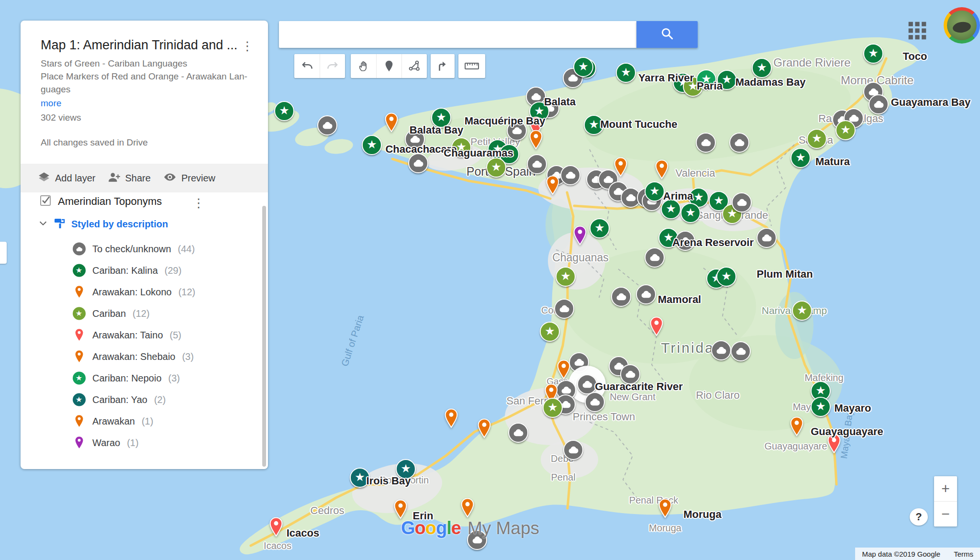  I want to click on map-marker-label: Irois Bay, so click(389, 481).